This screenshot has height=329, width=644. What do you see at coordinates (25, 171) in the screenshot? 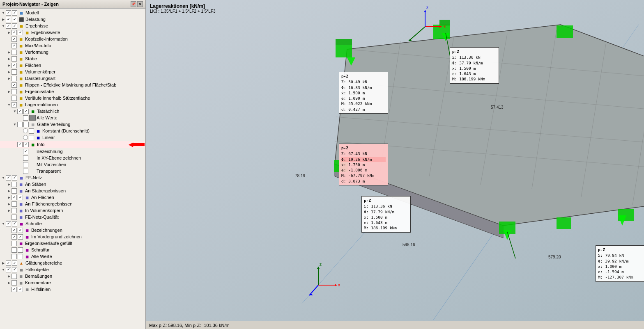
I see `check-transparent` at bounding box center [25, 171].